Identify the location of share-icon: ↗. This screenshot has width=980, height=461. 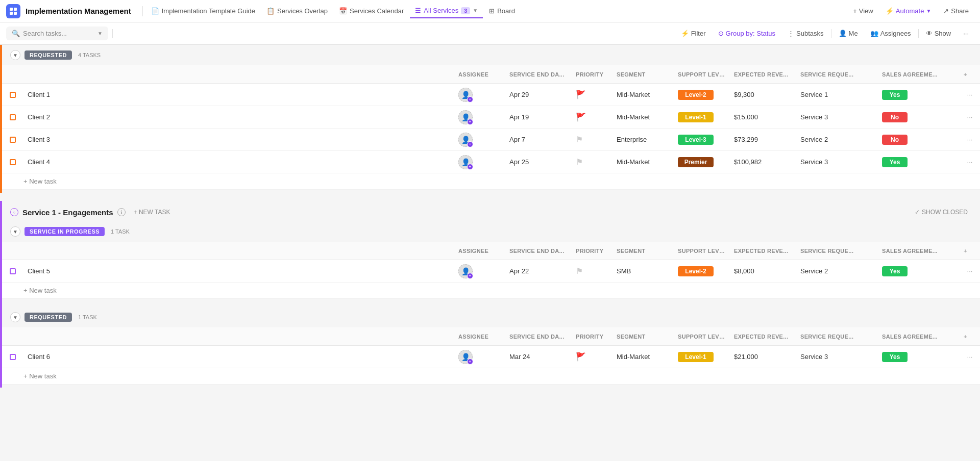
(946, 11).